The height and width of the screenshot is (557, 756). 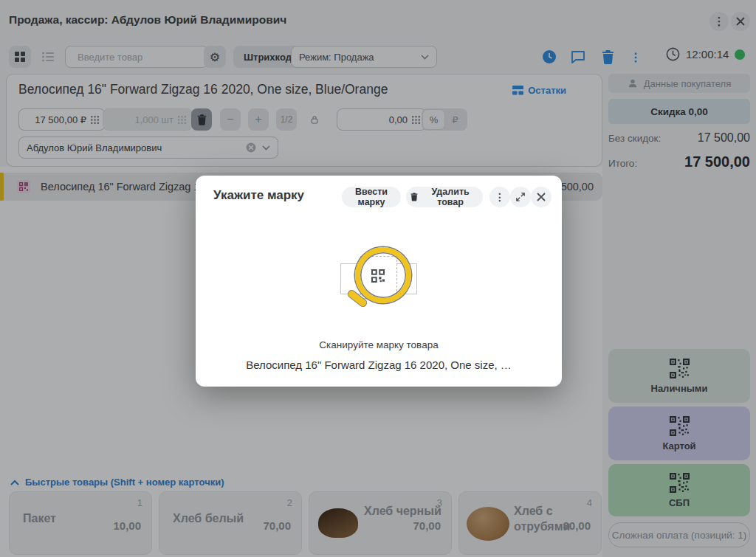 What do you see at coordinates (444, 197) in the screenshot?
I see `delete-item-button: Удалить товар` at bounding box center [444, 197].